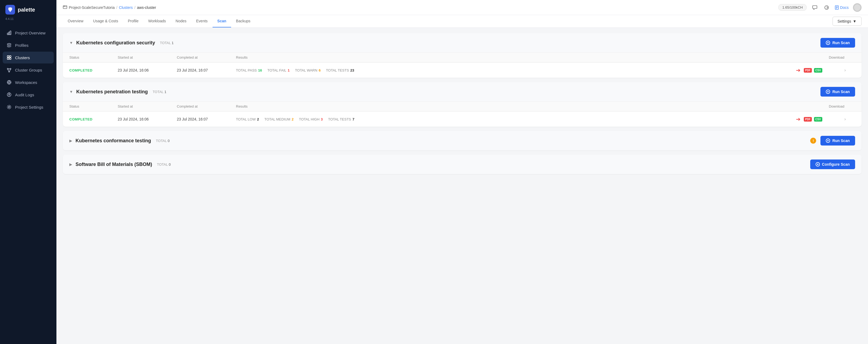 This screenshot has height=344, width=868. What do you see at coordinates (119, 141) in the screenshot?
I see `scan-header-left: ▶ Kubernetes conformance testing TOTAL 0` at bounding box center [119, 141].